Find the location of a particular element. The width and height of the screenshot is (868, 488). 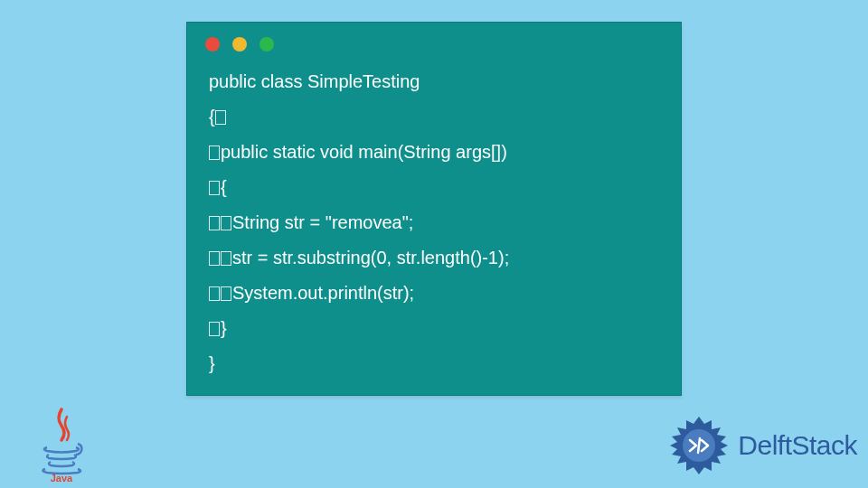

delftstack-logo: DelftStack is located at coordinates (761, 446).